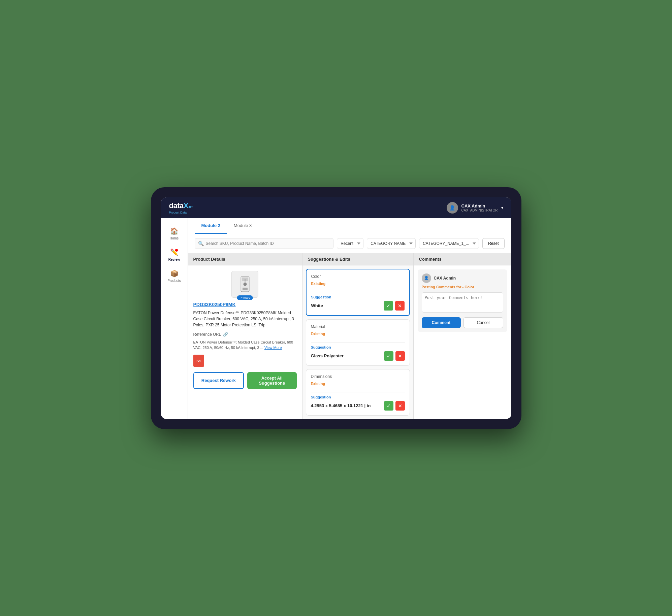 Image resolution: width=672 pixels, height=616 pixels. I want to click on user-area: 👤 CAX Admin CAX_ADMINISTRATOR ▾, so click(475, 208).